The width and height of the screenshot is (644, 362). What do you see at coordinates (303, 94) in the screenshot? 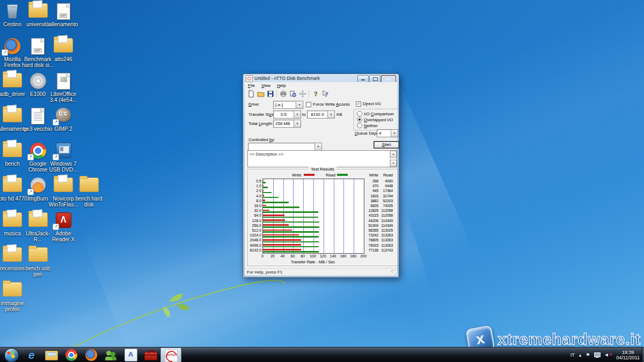
I see `move-button` at bounding box center [303, 94].